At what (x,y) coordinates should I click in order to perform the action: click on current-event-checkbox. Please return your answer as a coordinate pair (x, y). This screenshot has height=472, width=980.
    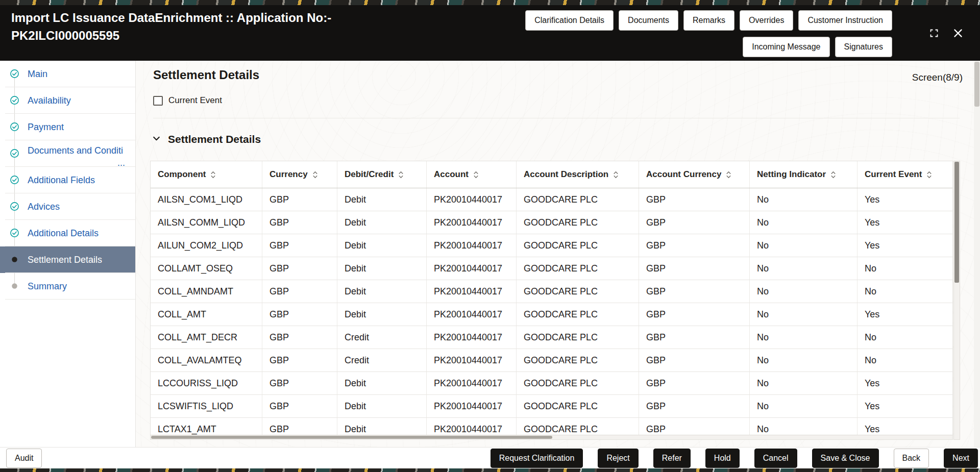
    Looking at the image, I should click on (158, 101).